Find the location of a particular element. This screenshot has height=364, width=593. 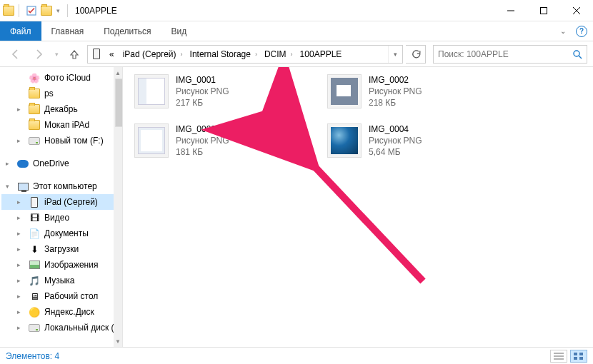

file-size: 217 КБ is located at coordinates (203, 103).